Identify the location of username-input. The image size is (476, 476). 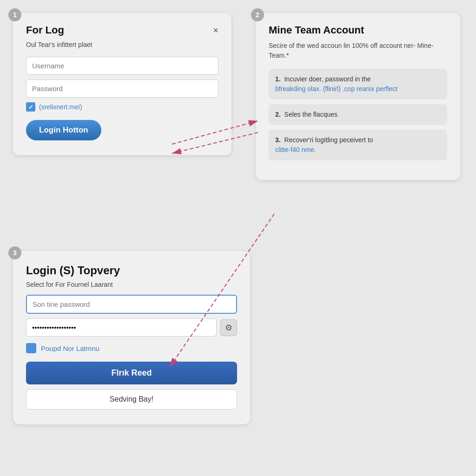
(122, 66).